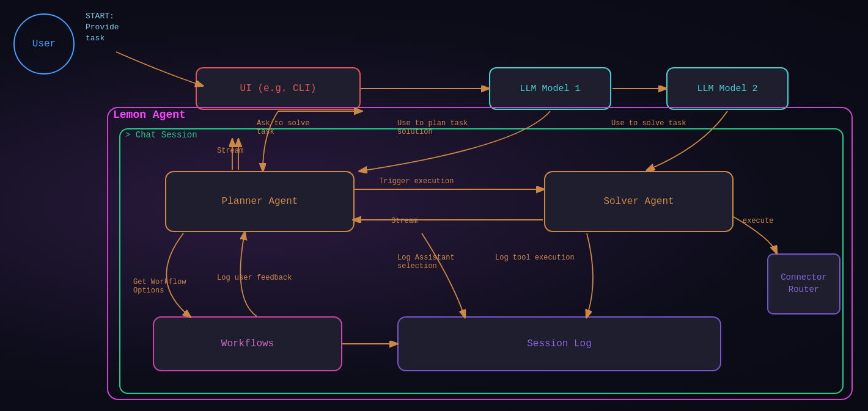 This screenshot has height=411, width=868. Describe the element at coordinates (639, 202) in the screenshot. I see `solver-agent-box: Solver Agent` at that location.